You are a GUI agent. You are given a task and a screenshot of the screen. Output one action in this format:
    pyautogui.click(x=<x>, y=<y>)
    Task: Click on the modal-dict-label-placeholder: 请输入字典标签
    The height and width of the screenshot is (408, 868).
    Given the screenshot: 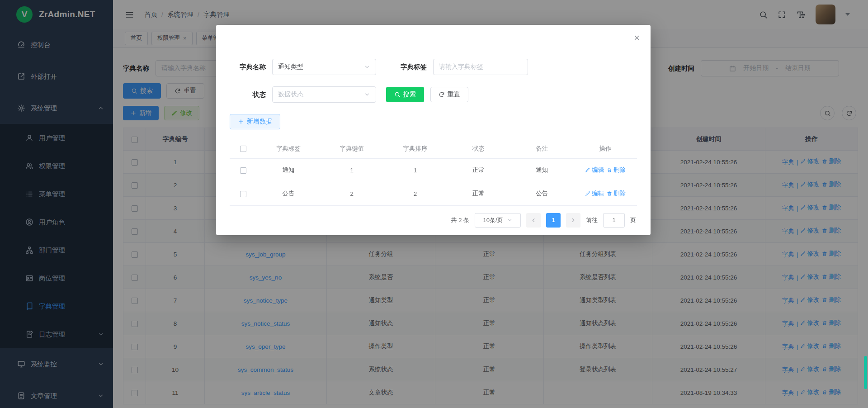 What is the action you would take?
    pyautogui.click(x=461, y=67)
    